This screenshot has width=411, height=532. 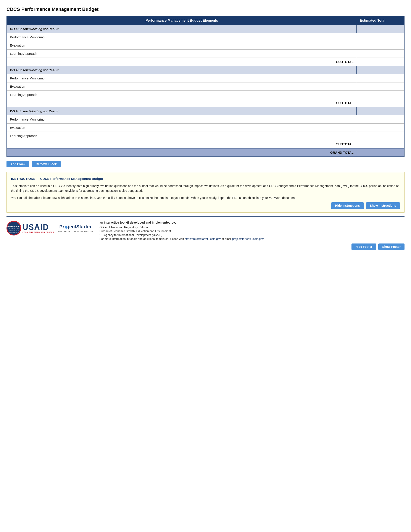 What do you see at coordinates (75, 231) in the screenshot?
I see `projectstarter-tagline: BETTER PROJECTS BY DESIGN` at bounding box center [75, 231].